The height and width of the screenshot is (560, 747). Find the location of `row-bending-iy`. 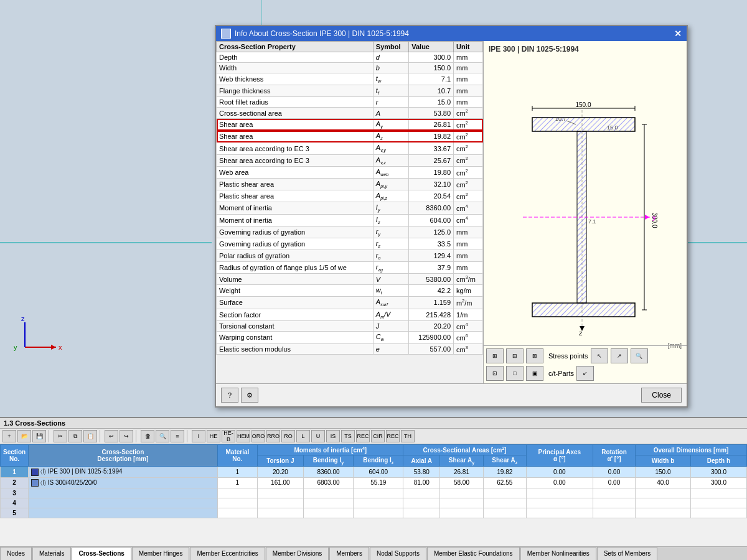

row-bending-iy is located at coordinates (329, 513).